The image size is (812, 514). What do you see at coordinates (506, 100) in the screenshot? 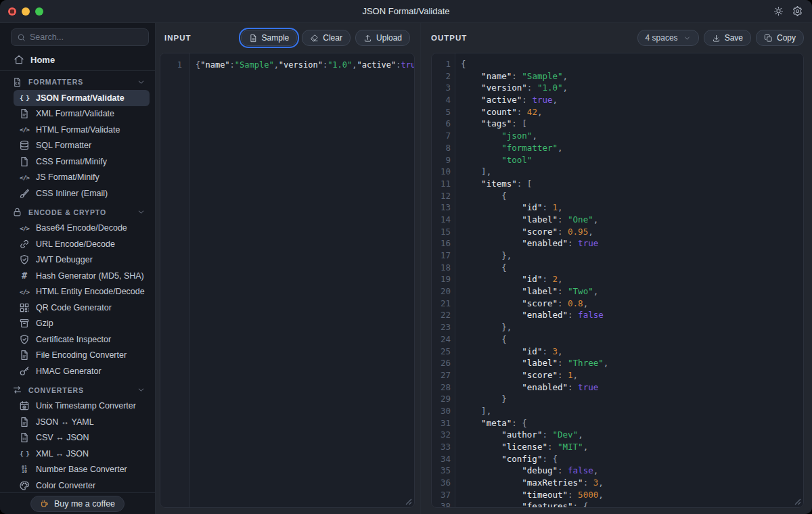
I see `line-content: "active": true,` at bounding box center [506, 100].